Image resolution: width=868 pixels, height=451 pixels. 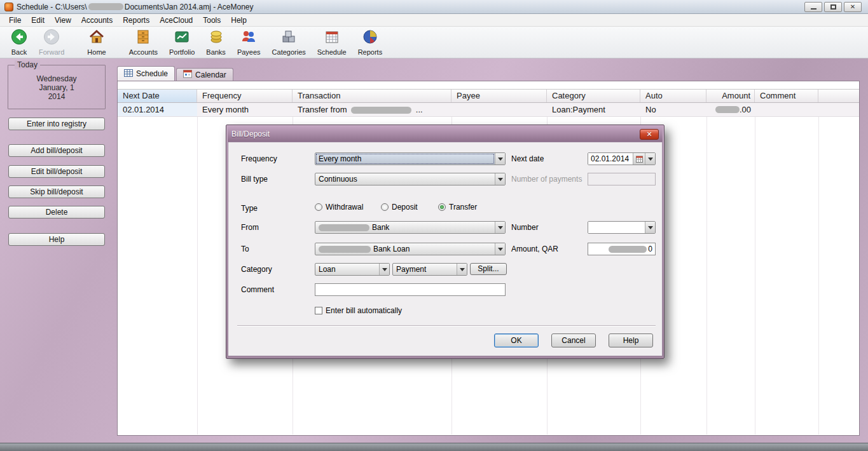 What do you see at coordinates (9, 7) in the screenshot?
I see `app-icon` at bounding box center [9, 7].